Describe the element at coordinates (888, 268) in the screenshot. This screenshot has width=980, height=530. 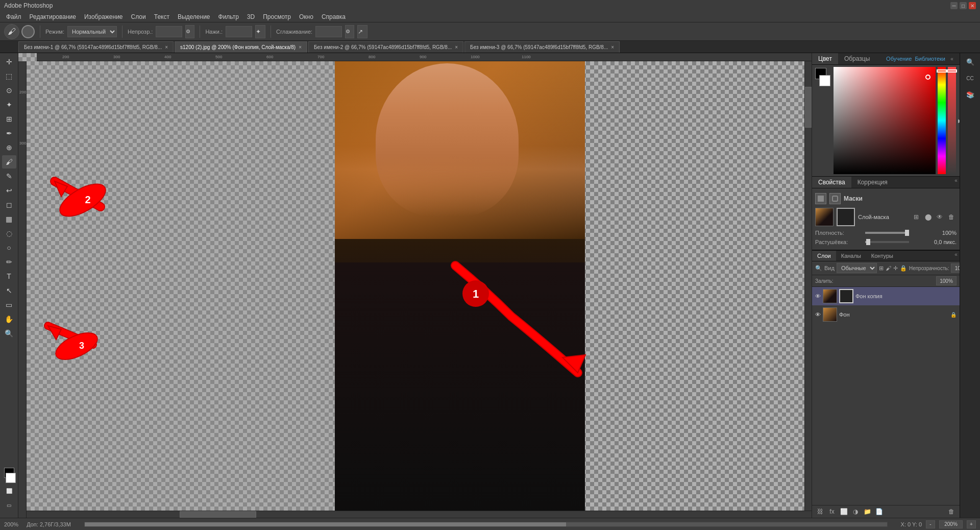
I see `lock-pixels-btn: 🖌` at that location.